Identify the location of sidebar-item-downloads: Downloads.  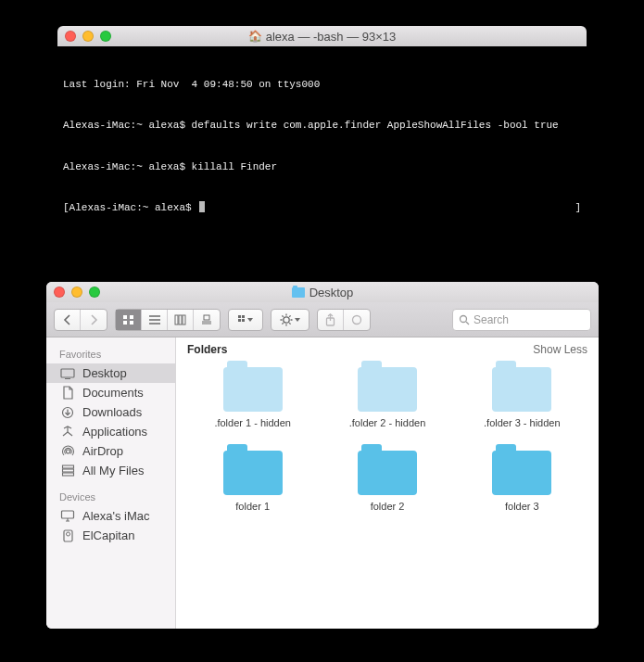
(111, 412).